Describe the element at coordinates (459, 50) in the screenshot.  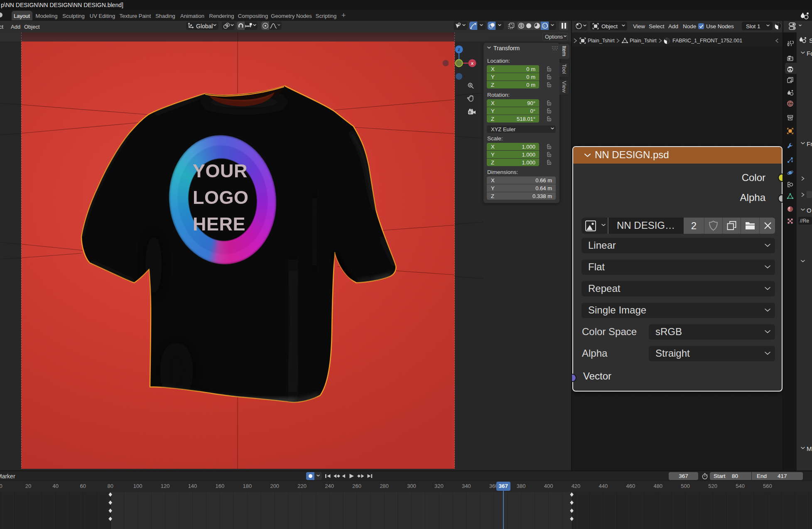
I see `svg-text: Z` at that location.